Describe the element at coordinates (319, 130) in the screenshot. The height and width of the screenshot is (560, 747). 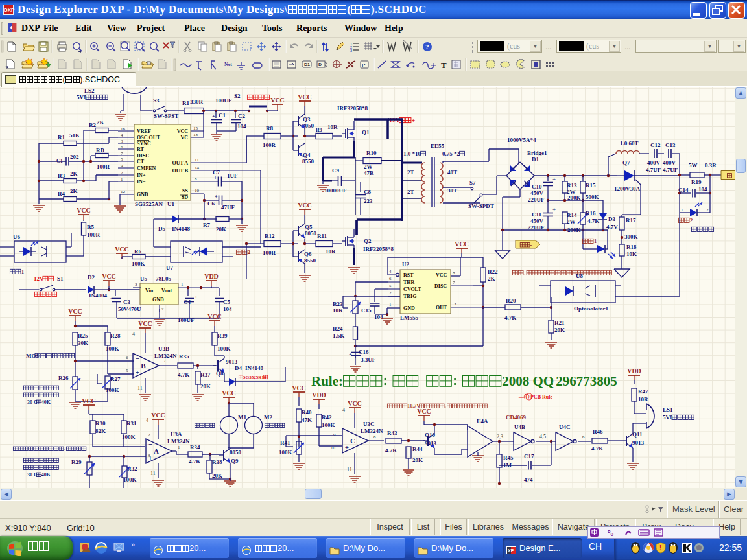
I see `svg-text: R9` at that location.